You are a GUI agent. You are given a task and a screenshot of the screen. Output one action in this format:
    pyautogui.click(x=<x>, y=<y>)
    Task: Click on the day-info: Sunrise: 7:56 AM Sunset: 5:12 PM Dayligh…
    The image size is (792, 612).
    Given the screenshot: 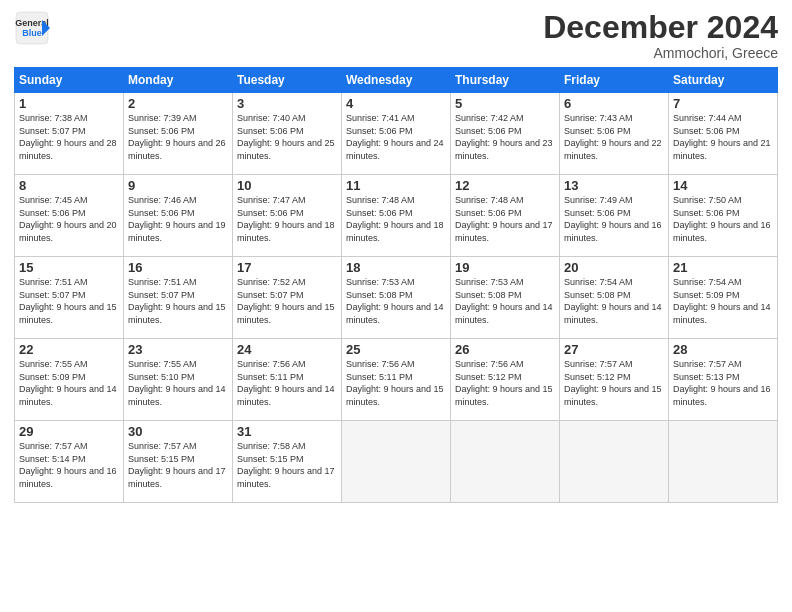 What is the action you would take?
    pyautogui.click(x=505, y=383)
    